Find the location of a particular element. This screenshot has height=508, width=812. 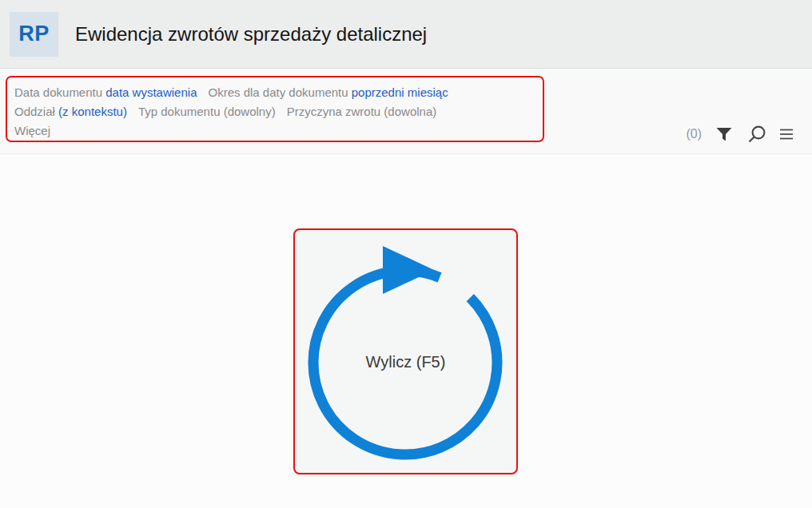

annotation-box-filters: Data dokumentu data wystawieniaOkres dla… is located at coordinates (275, 109).